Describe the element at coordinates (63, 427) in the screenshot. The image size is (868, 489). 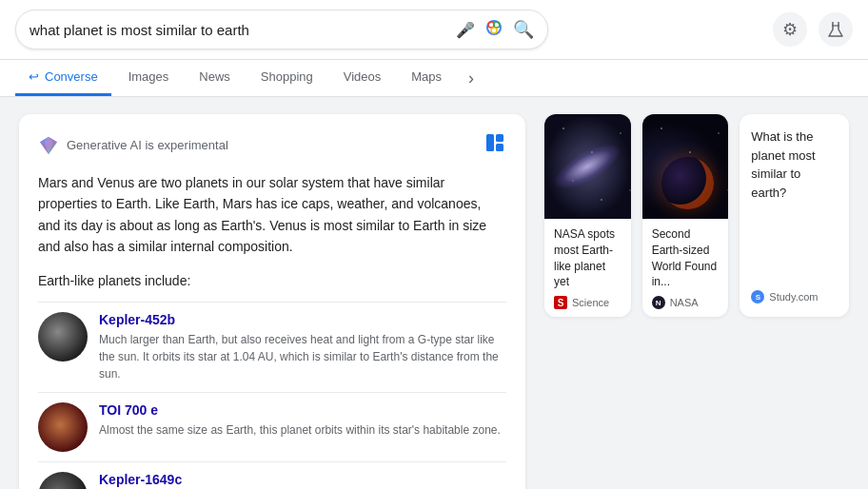
I see `planet-thumb-toi700e` at that location.